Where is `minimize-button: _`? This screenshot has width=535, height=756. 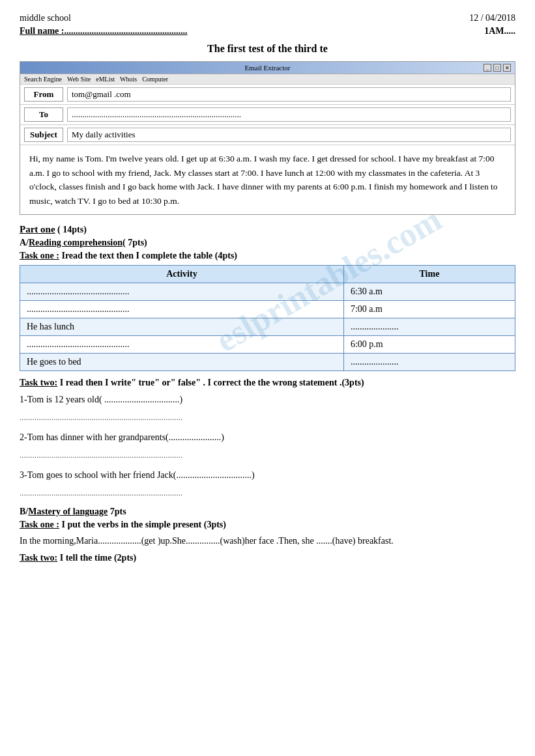
minimize-button: _ is located at coordinates (487, 68).